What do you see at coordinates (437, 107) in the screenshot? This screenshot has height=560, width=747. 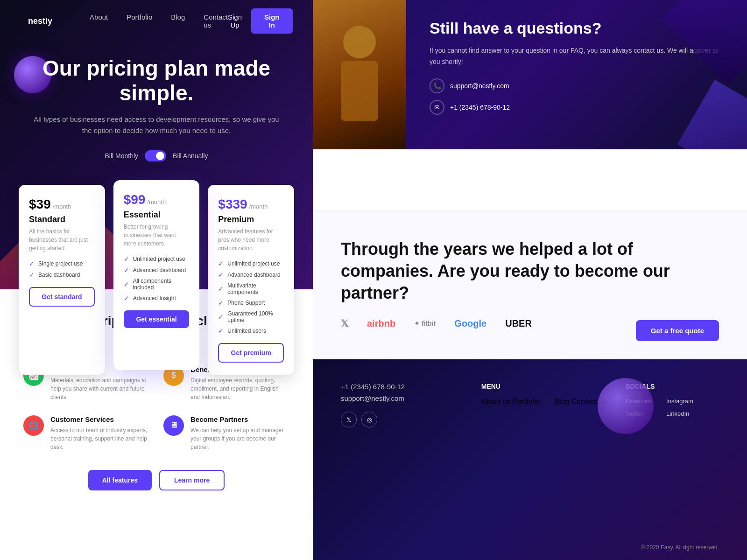 I see `email-icon: ✉` at bounding box center [437, 107].